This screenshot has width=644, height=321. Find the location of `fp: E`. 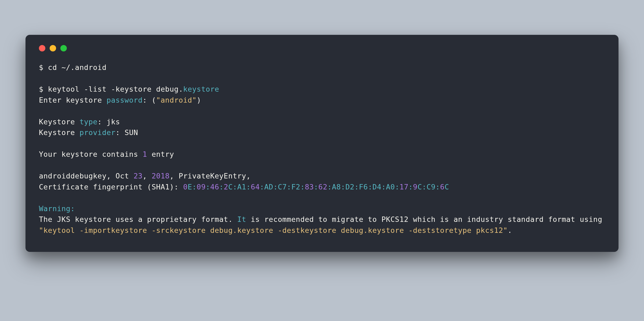

fp: E is located at coordinates (190, 187).